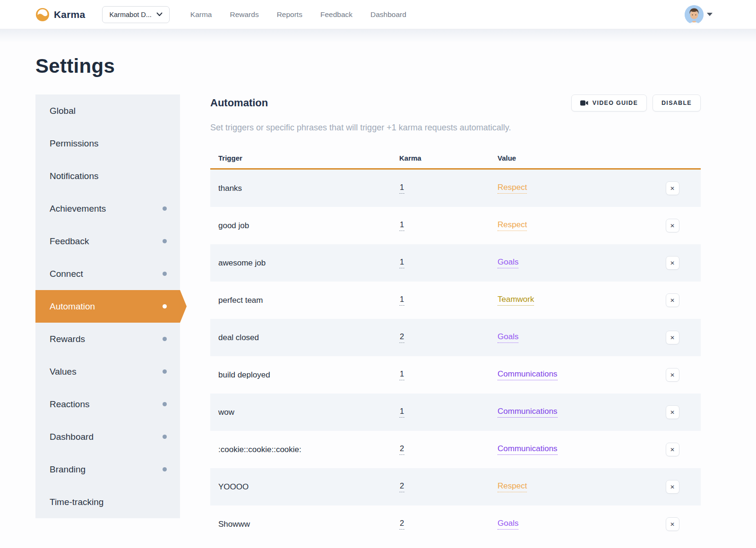  What do you see at coordinates (68, 470) in the screenshot?
I see `sidebar-item-label: Branding` at bounding box center [68, 470].